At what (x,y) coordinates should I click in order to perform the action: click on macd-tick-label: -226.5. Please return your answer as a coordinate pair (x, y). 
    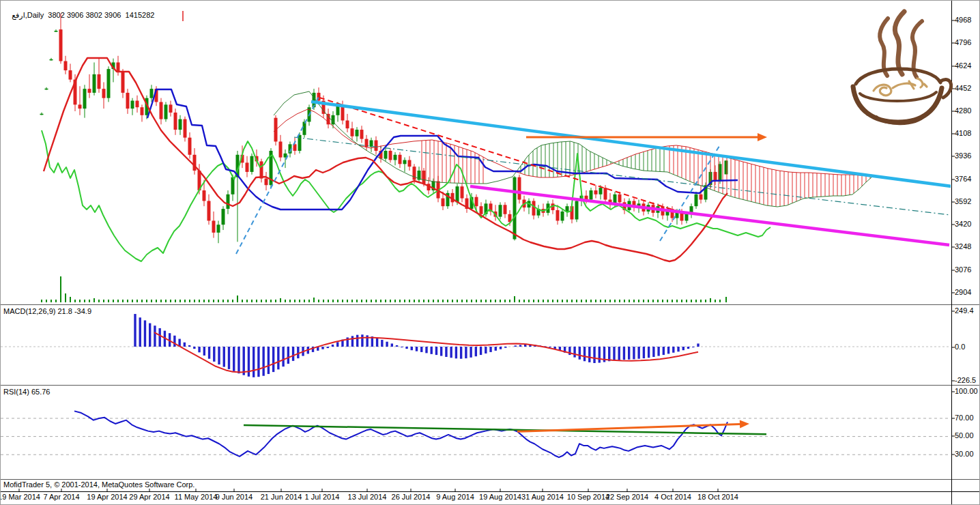
    Looking at the image, I should click on (968, 380).